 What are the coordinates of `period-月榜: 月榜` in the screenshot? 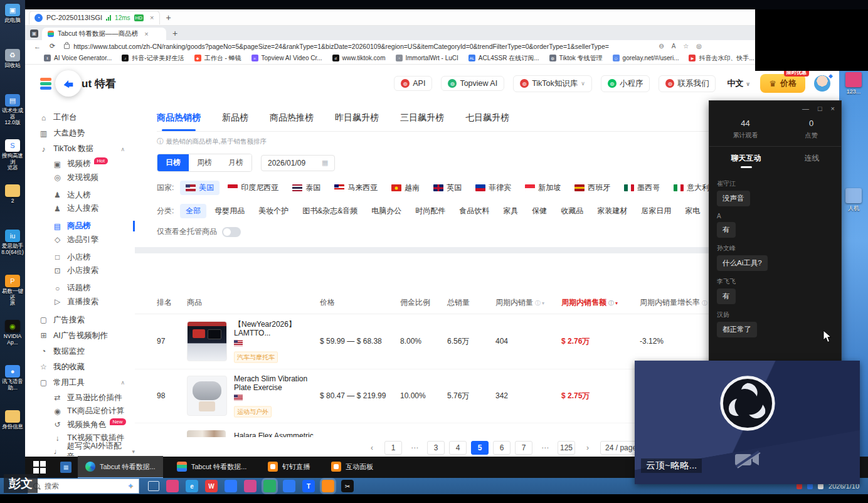 It's located at (236, 163).